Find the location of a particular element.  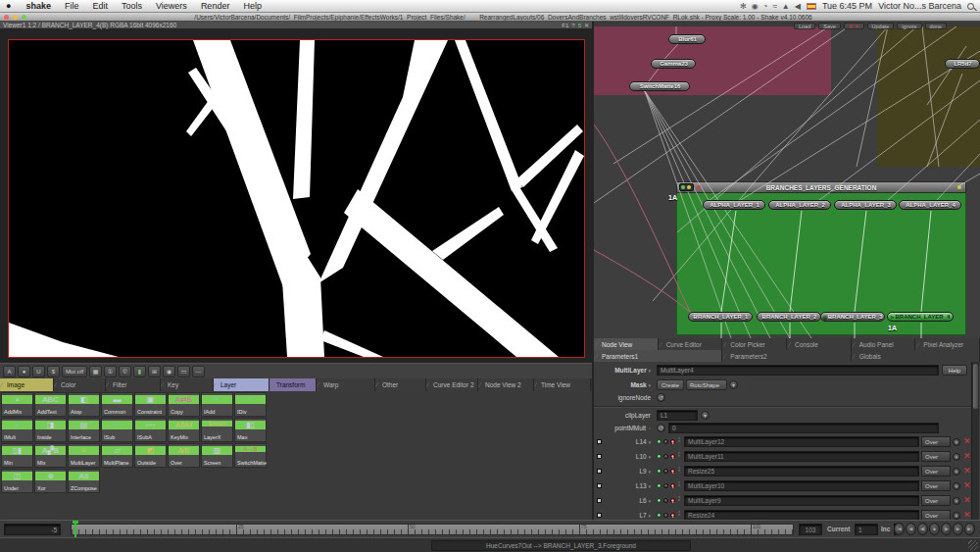

tool-button: × IMult is located at coordinates (18, 429).